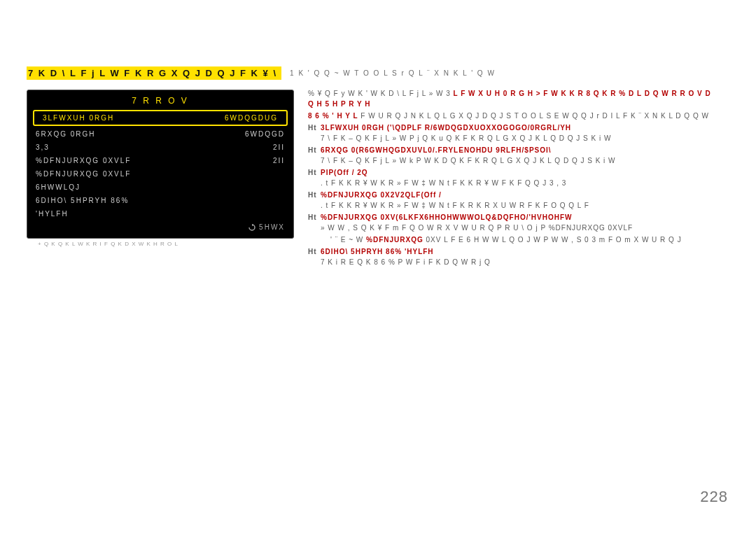 The width and height of the screenshot is (756, 534). I want to click on bullet-body: 7 \ F K – Q K F j L » W P j Q K u Q K F …, so click(517, 139).